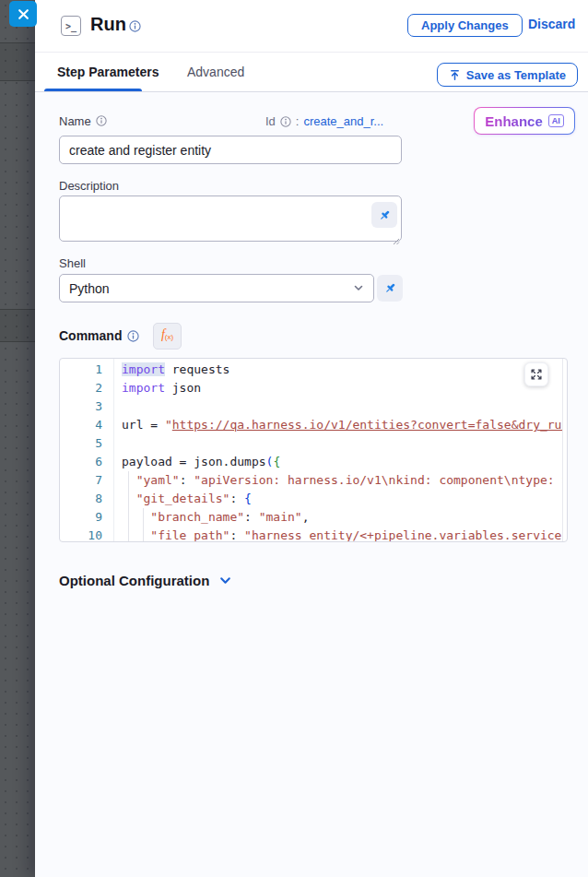  I want to click on shell-runtime-input-pin-button, so click(390, 288).